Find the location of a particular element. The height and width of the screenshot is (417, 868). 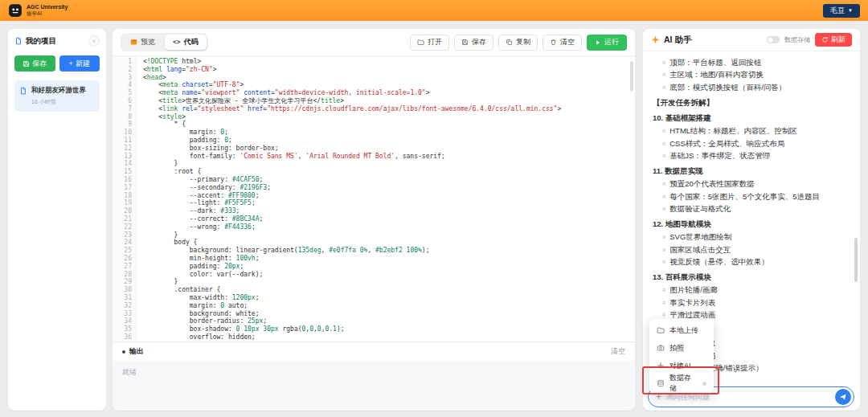

bullet-text: 国家区域点击交互 is located at coordinates (700, 250).